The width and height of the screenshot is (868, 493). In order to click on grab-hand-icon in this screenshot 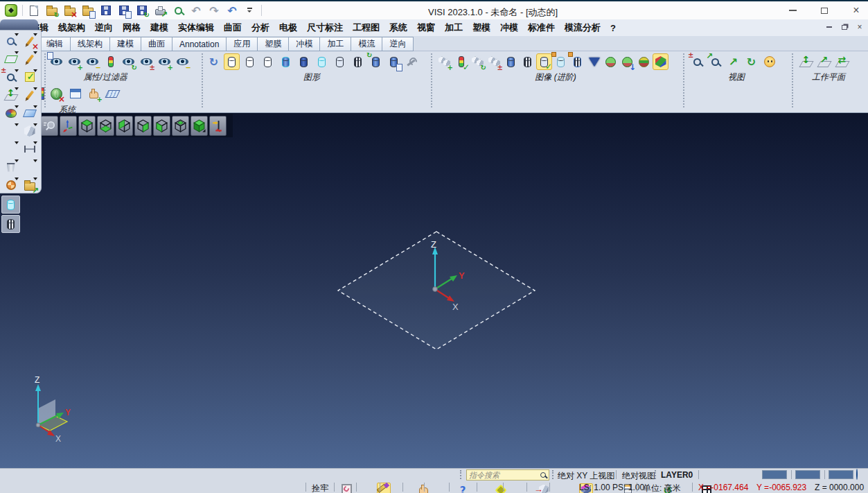, I will do `click(94, 94)`.